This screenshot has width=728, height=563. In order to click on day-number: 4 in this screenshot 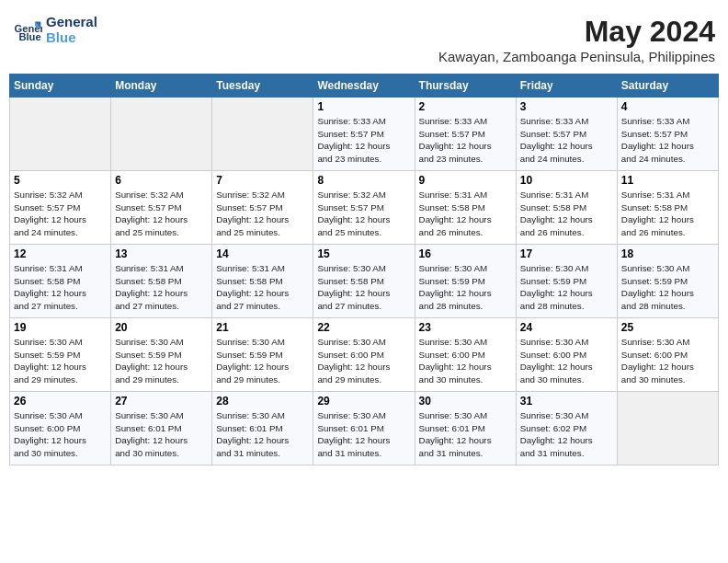, I will do `click(667, 107)`.